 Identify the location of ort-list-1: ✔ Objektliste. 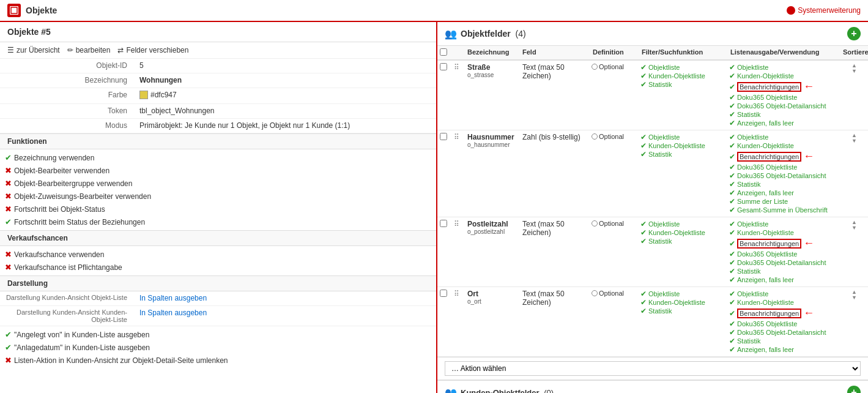
(784, 294).